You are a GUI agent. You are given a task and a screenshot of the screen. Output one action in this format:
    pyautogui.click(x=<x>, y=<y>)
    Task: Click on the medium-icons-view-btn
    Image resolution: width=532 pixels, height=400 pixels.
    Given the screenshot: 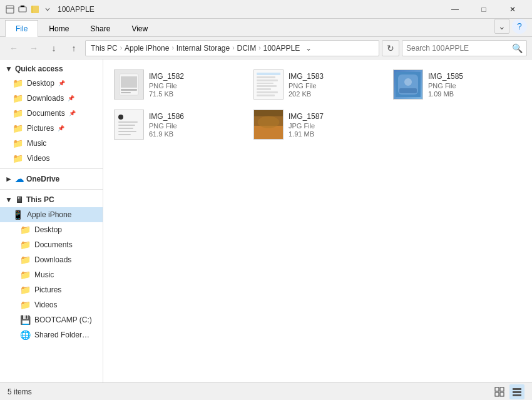 What is the action you would take?
    pyautogui.click(x=499, y=392)
    